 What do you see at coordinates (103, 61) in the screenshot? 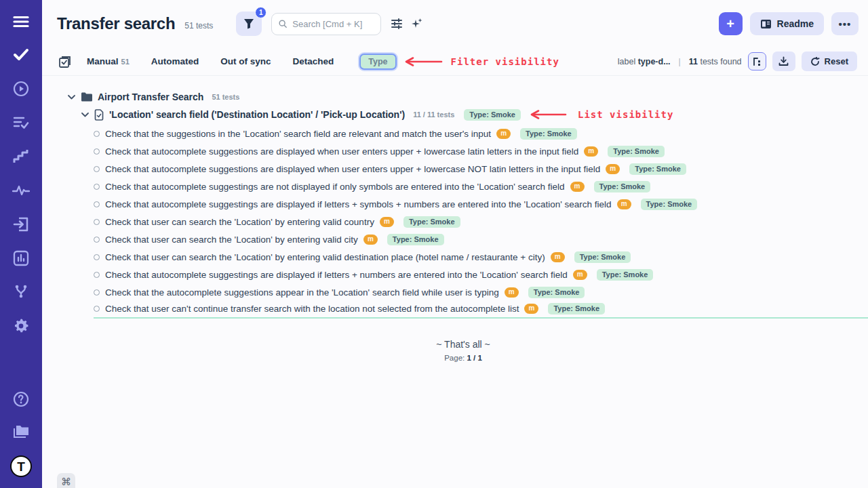
I see `tab-manual-label: Manual` at bounding box center [103, 61].